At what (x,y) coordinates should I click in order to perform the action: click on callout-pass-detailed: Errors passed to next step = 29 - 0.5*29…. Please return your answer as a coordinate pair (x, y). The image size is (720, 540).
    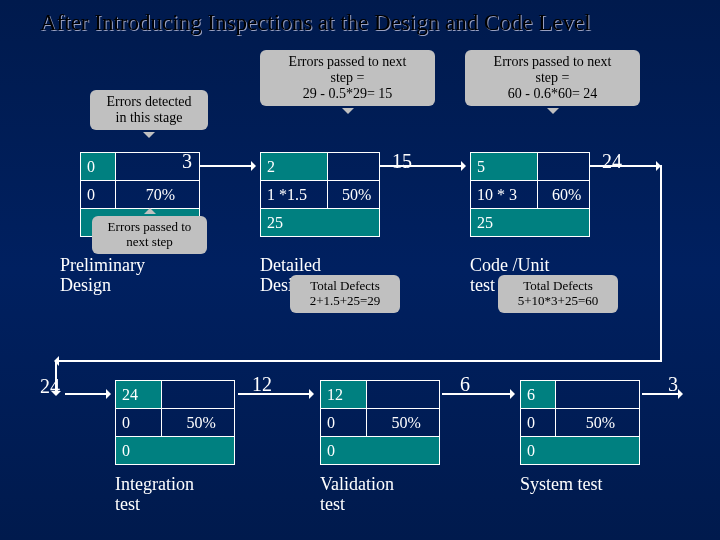
    Looking at the image, I should click on (348, 78).